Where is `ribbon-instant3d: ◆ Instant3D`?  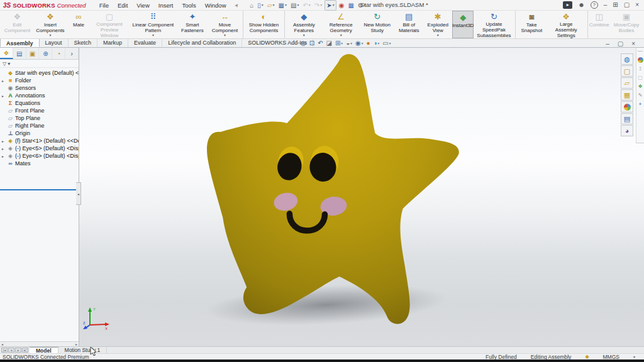
ribbon-instant3d: ◆ Instant3D is located at coordinates (463, 25).